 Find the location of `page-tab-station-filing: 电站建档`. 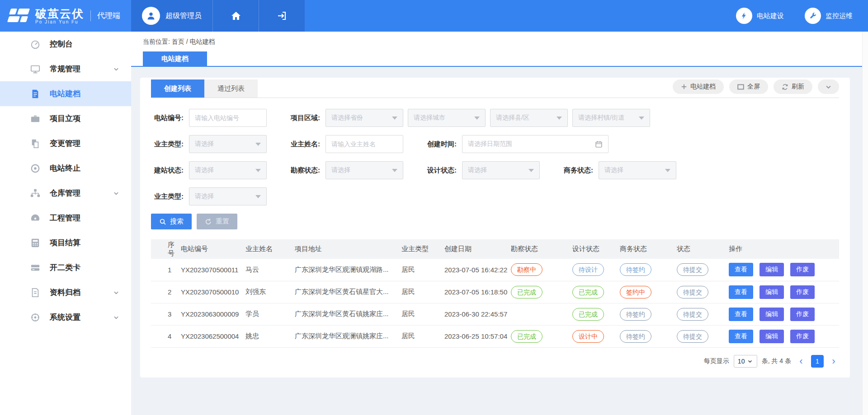

page-tab-station-filing: 电站建档 is located at coordinates (175, 59).